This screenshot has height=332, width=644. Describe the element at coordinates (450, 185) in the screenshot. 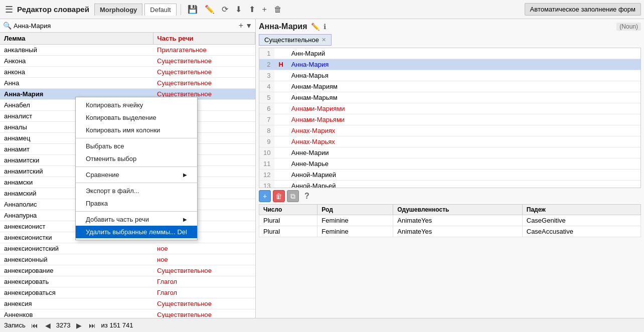

I see `form-row: 13Анной-Марьей` at that location.